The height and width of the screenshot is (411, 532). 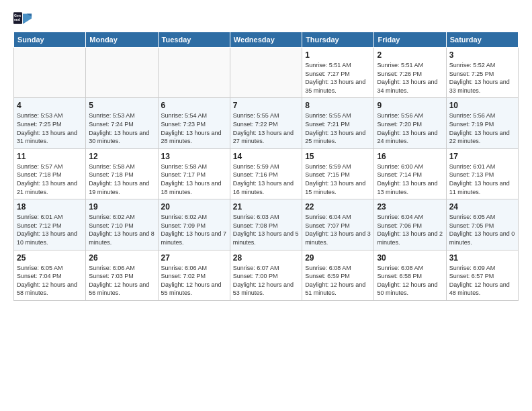 What do you see at coordinates (410, 55) in the screenshot?
I see `day-number: 2` at bounding box center [410, 55].